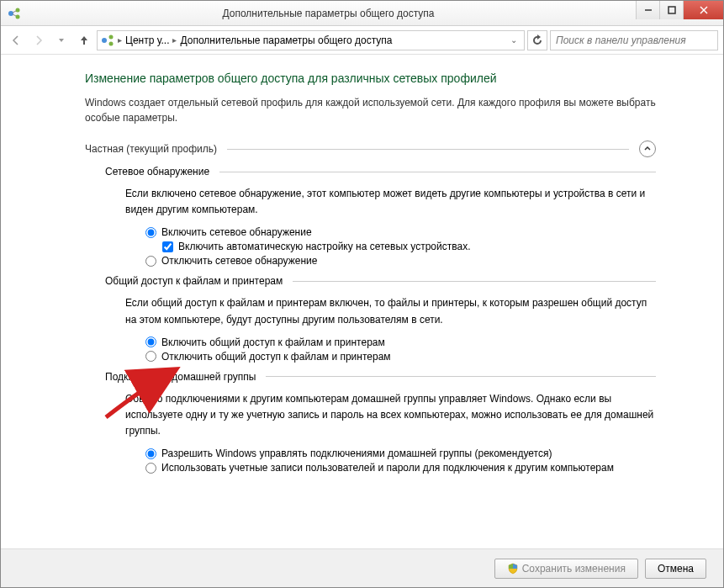  I want to click on network-discovery-desc: Если включено сетевое обнаружение, этот …, so click(390, 202).